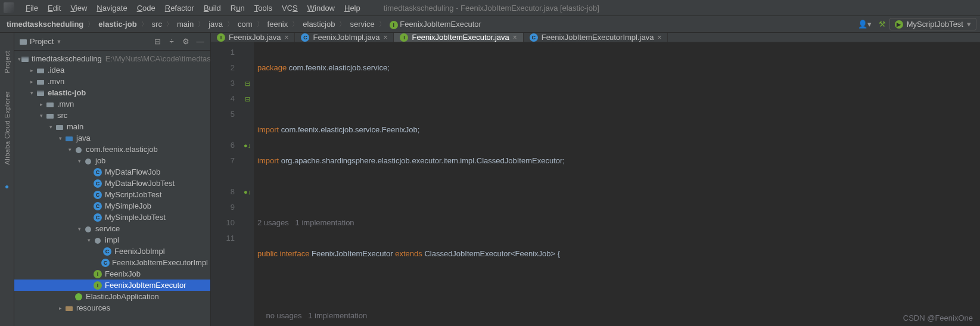 The width and height of the screenshot is (980, 326). I want to click on menu-window: Window, so click(321, 8).